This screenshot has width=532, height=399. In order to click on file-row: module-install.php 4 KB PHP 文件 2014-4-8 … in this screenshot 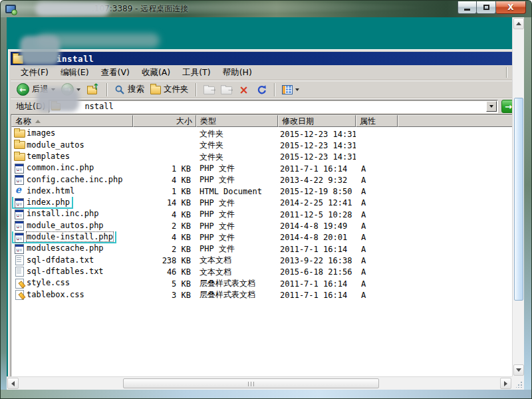, I will do `click(262, 238)`.